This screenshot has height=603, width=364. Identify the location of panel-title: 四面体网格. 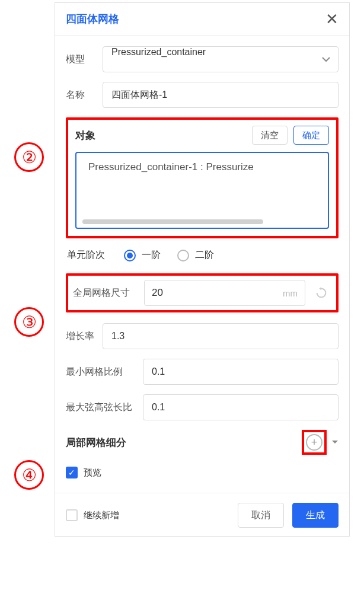
(92, 19).